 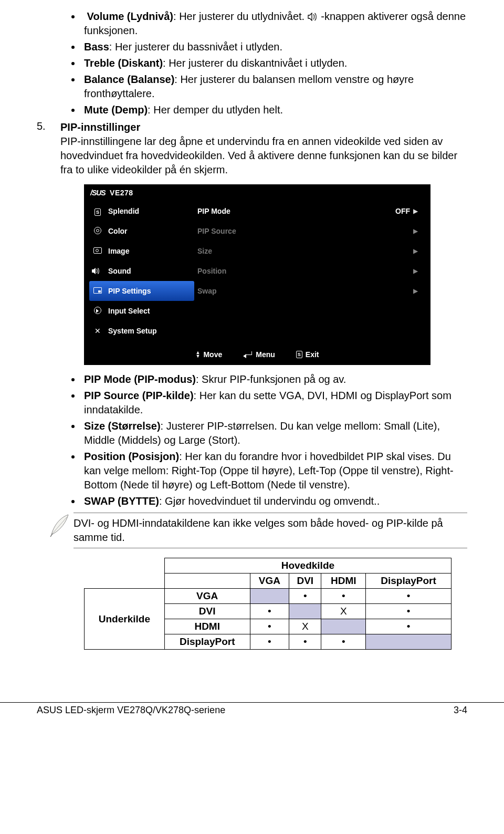 What do you see at coordinates (209, 355) in the screenshot?
I see `osd-hint-move: ▲▼ Move` at bounding box center [209, 355].